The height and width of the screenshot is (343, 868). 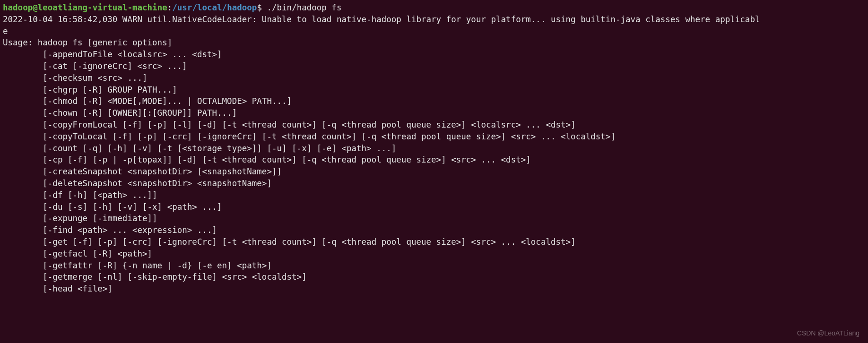 I want to click on output-line: [-createSnapshot <snapshotDir> [<snapsho…, so click(x=142, y=172).